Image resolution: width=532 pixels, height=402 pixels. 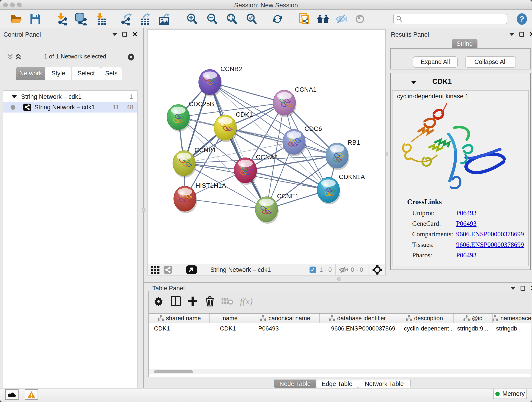 I want to click on collection-expand-caret, so click(x=14, y=97).